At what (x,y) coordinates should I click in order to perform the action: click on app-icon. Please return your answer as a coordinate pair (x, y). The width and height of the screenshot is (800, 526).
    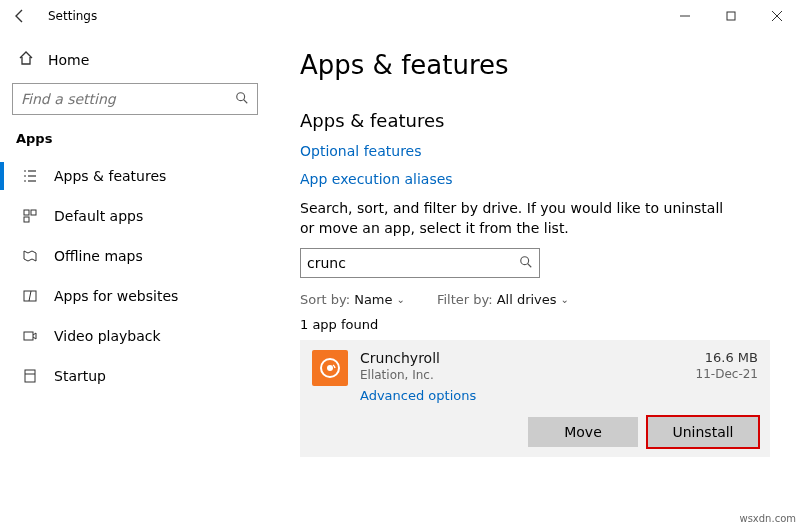
    Looking at the image, I should click on (330, 368).